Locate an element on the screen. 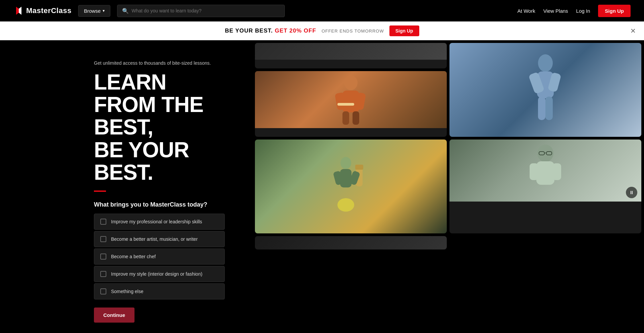  question-text: What brings you to MasterClass today? is located at coordinates (161, 205).